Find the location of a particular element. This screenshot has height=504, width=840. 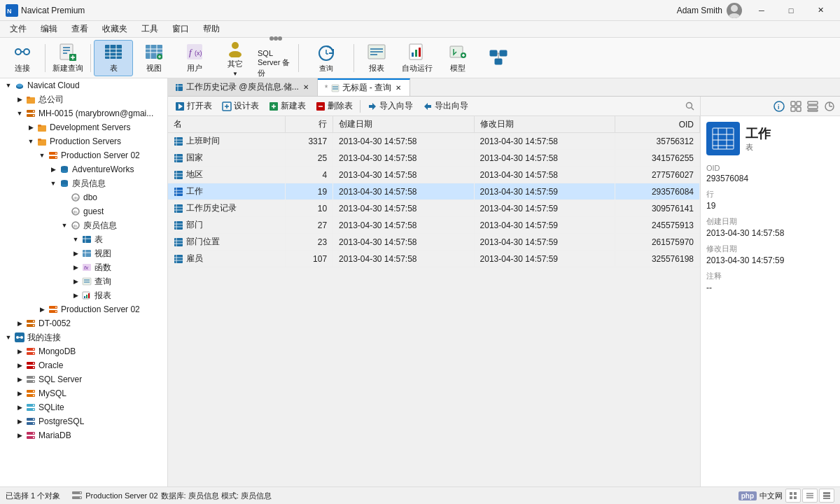

sidebar-item-mh0015: ▼ MH-0015 (marybrown@gmai... is located at coordinates (84, 113).